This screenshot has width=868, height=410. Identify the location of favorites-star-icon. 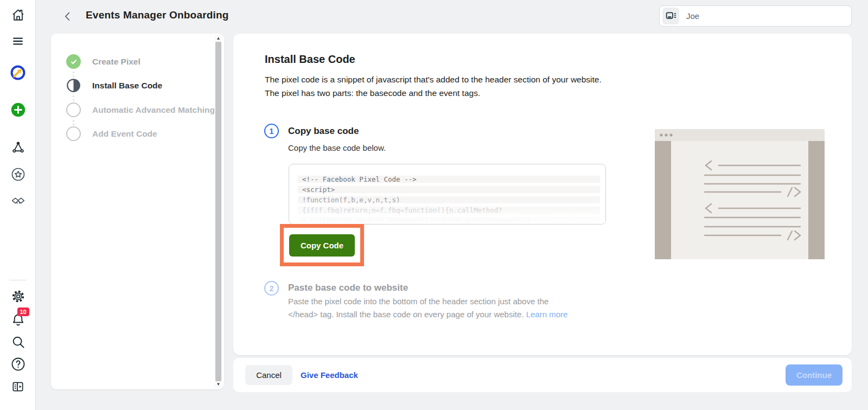
(18, 175).